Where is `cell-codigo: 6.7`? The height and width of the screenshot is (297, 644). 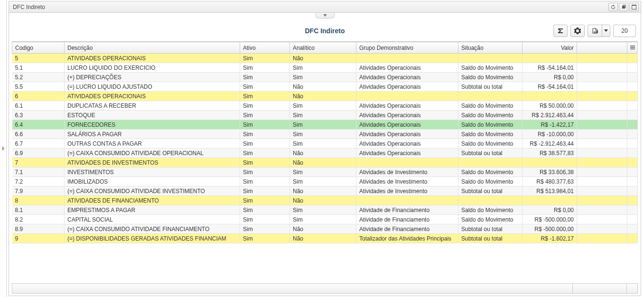 cell-codigo: 6.7 is located at coordinates (38, 144).